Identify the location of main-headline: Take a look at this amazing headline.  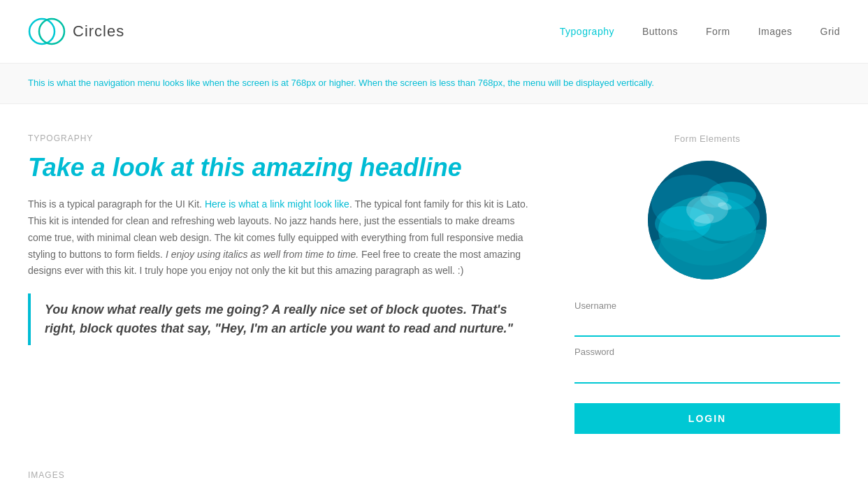
(280, 168).